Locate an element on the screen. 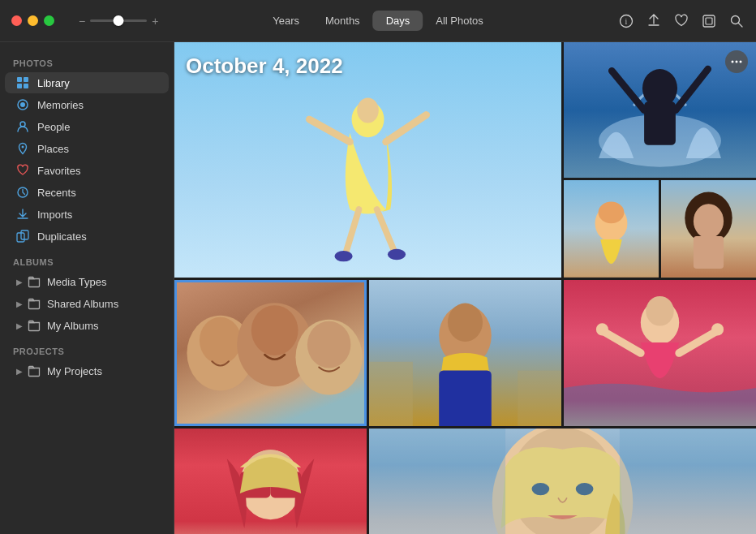  search-icon is located at coordinates (737, 21).